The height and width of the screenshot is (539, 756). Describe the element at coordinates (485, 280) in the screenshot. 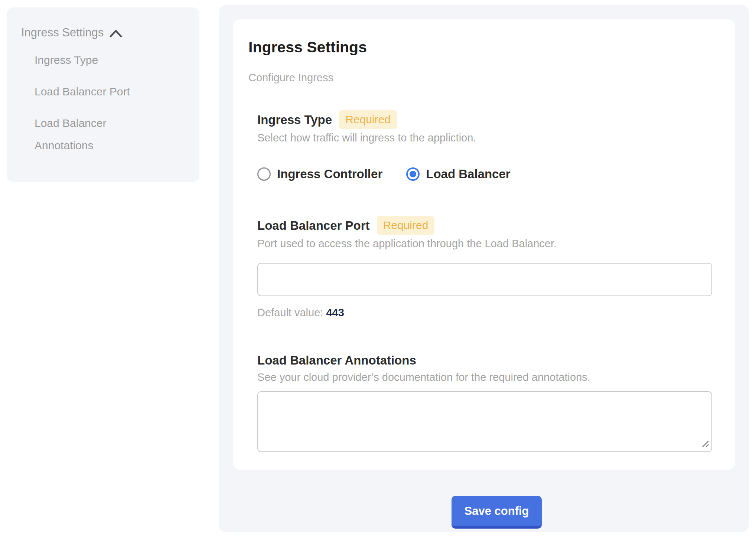

I see `load-balancer-port-input` at that location.